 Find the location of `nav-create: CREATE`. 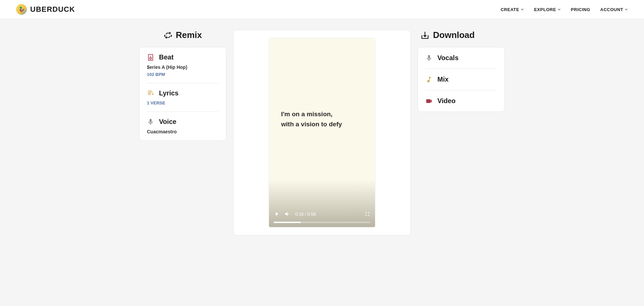

nav-create: CREATE is located at coordinates (513, 9).